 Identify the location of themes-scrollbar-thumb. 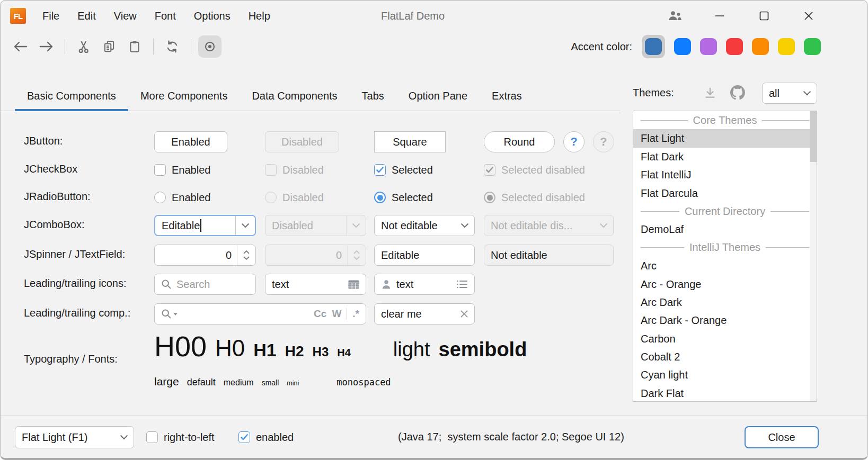
(813, 137).